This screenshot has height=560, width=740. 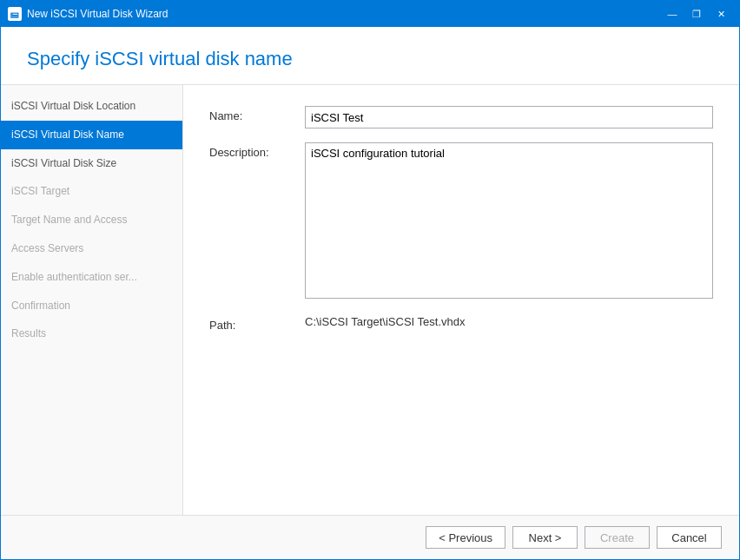 What do you see at coordinates (92, 333) in the screenshot?
I see `sidebar-item-results: Results` at bounding box center [92, 333].